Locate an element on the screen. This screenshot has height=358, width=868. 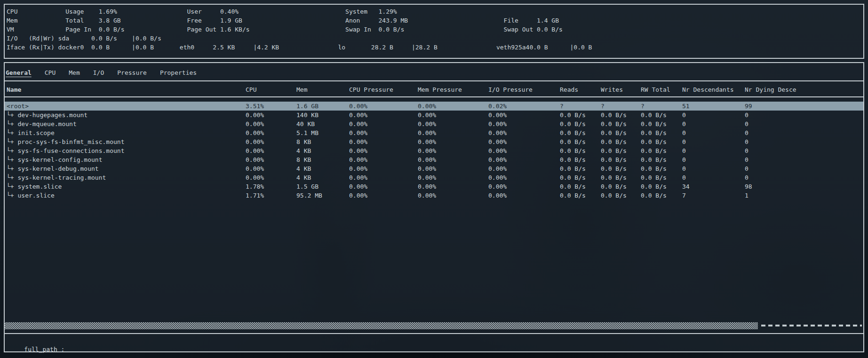
tab-i-o: I/O is located at coordinates (99, 72).